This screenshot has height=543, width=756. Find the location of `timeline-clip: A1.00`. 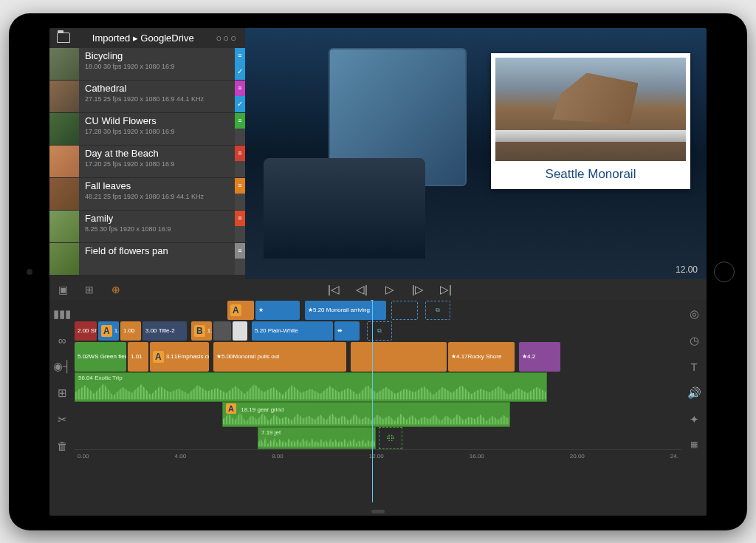

timeline-clip: A1.00 is located at coordinates (109, 331).